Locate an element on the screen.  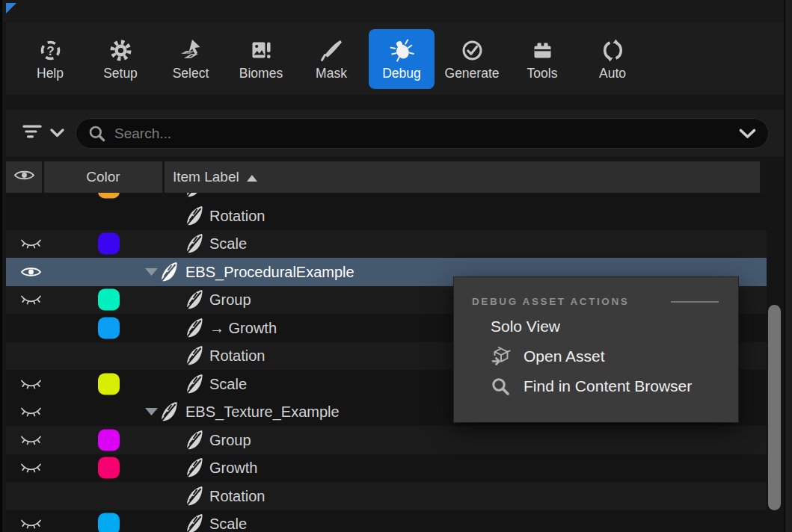
color-column-header: Color is located at coordinates (103, 177).